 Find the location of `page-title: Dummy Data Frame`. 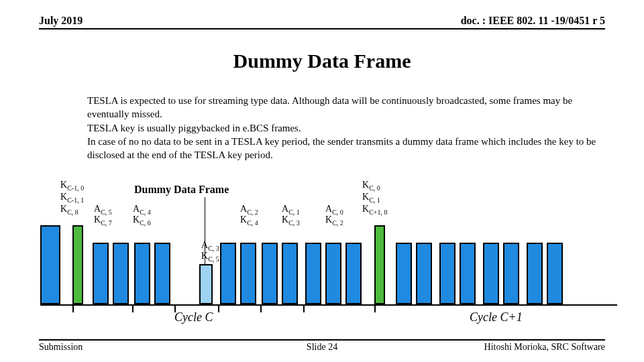

page-title: Dummy Data Frame is located at coordinates (322, 61).